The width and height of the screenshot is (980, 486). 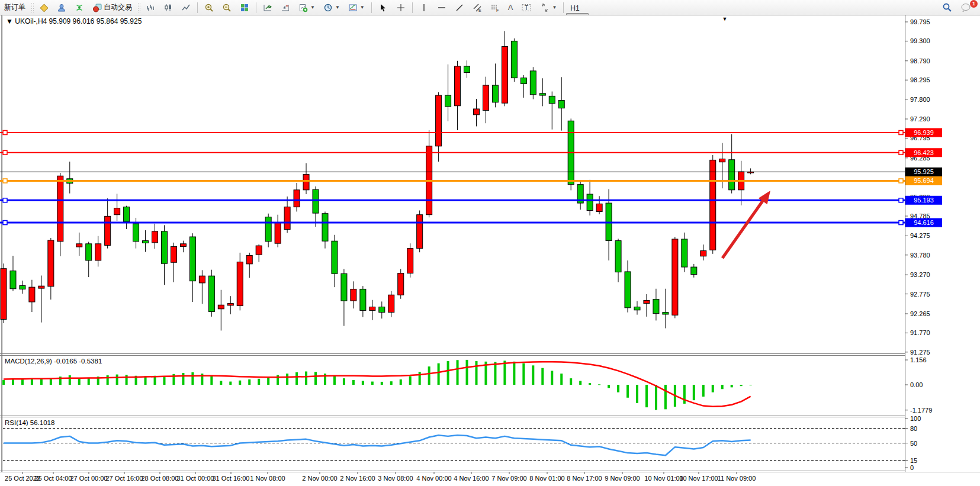 I want to click on channel-tool-button: E, so click(x=477, y=8).